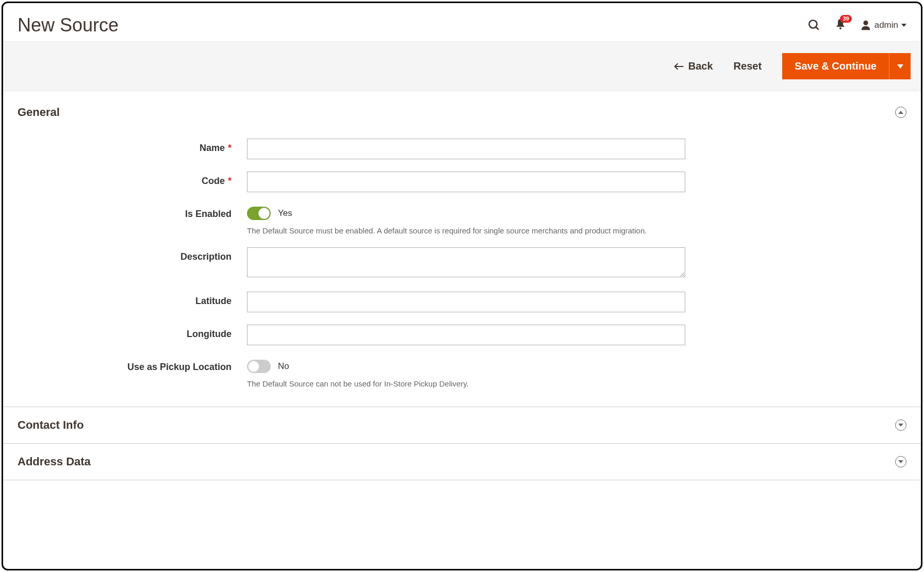 This screenshot has height=572, width=924. Describe the element at coordinates (466, 383) in the screenshot. I see `pickup-note: The Default Source can not be used for I…` at that location.